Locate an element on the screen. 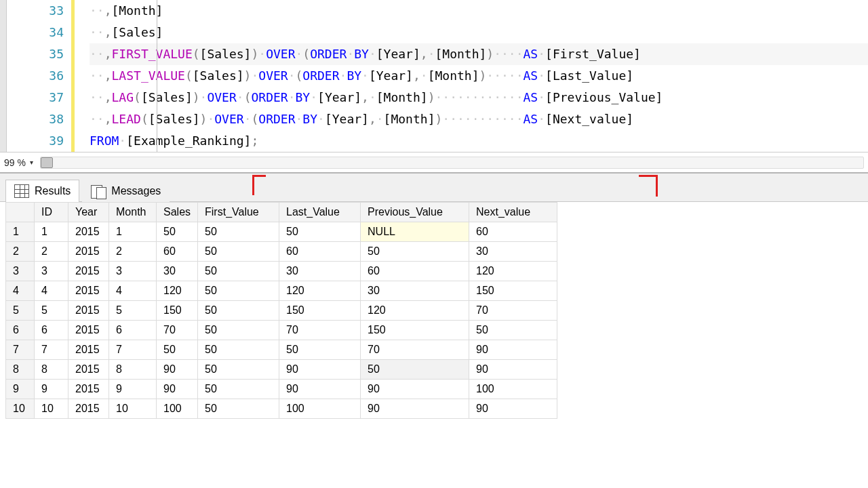 This screenshot has width=868, height=488. cell: 1 is located at coordinates (133, 232).